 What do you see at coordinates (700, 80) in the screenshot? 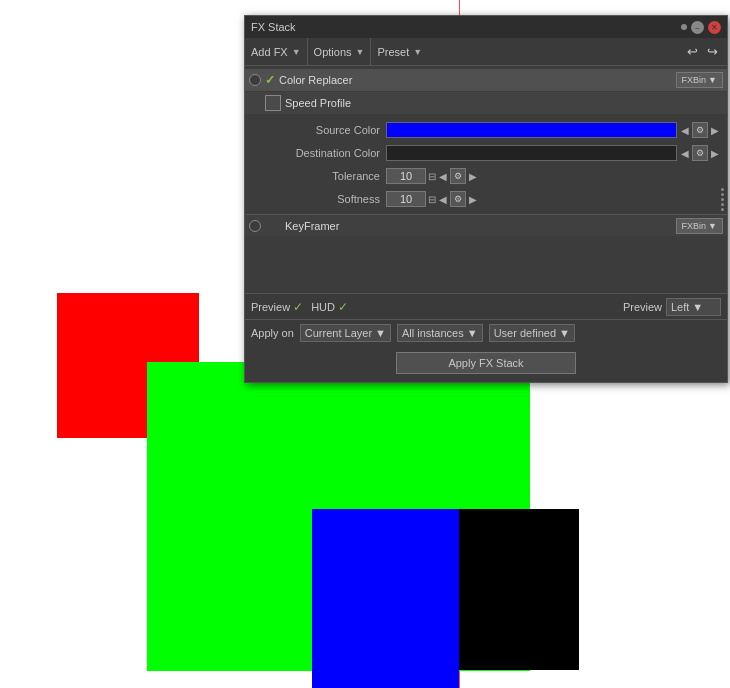
I see `fxbin-color-replacer-button: FXBin ▼` at bounding box center [700, 80].